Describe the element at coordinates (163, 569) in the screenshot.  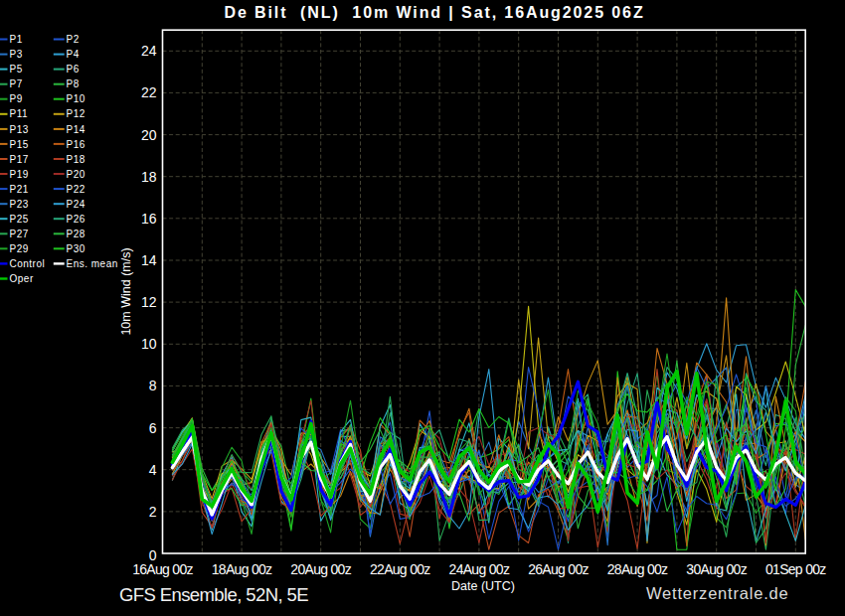
I see `svg-text: 16Aug 00z` at that location.